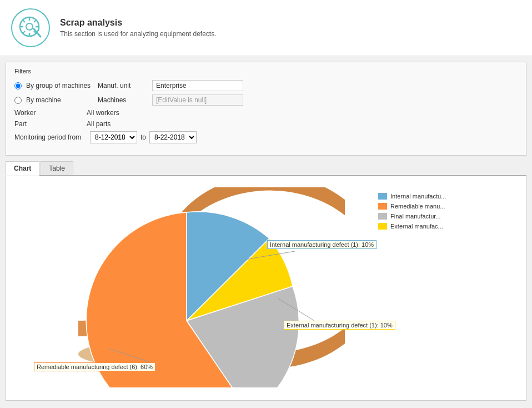 The height and width of the screenshot is (408, 532). What do you see at coordinates (51, 137) in the screenshot?
I see `period-label: Monitoring period from` at bounding box center [51, 137].